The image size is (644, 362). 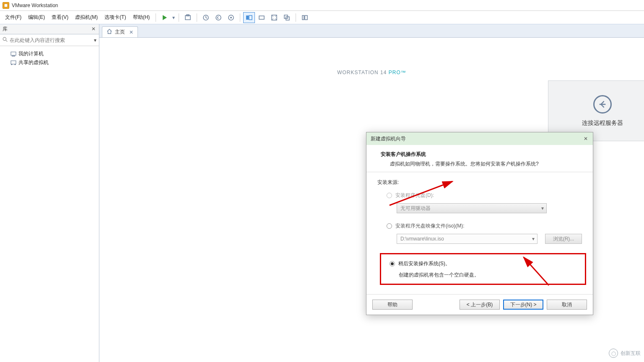 What do you see at coordinates (188, 18) in the screenshot?
I see `screenshot-button` at bounding box center [188, 18].